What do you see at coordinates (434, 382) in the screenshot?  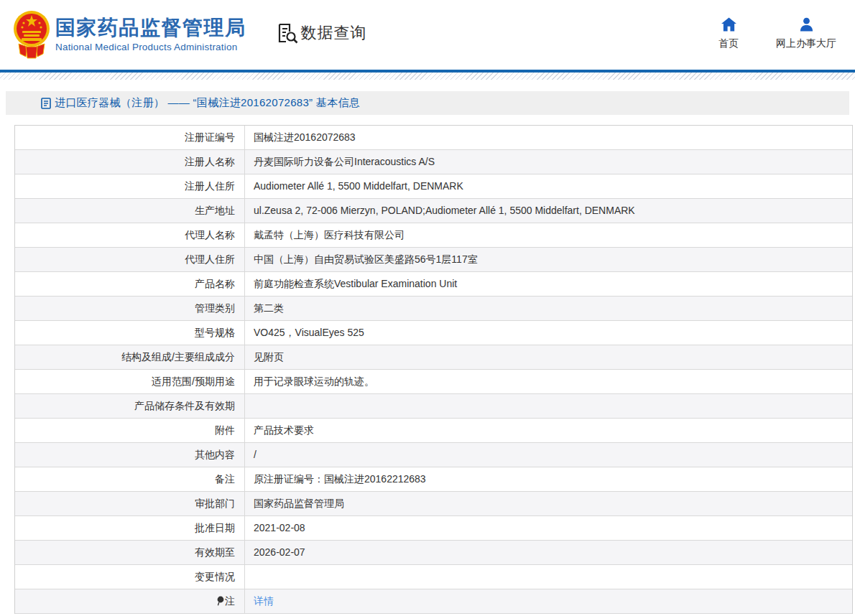 I see `table-row: 适用范围/预期用途用于记录眼球运动的轨迹。` at bounding box center [434, 382].